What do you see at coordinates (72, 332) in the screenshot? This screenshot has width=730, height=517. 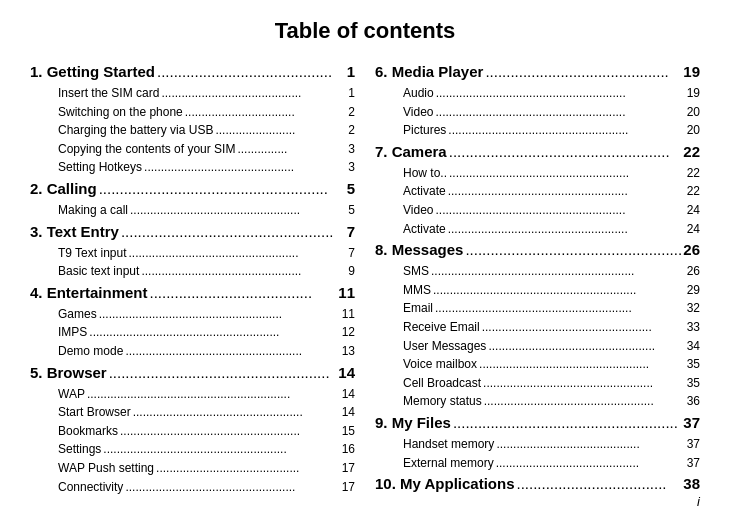 I see `sub-item-label: IMPS` at bounding box center [72, 332].